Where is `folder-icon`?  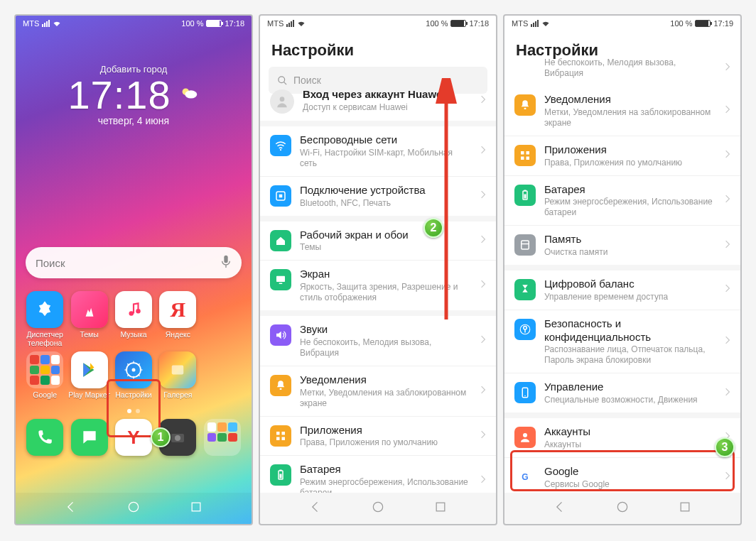 folder-icon is located at coordinates (45, 370).